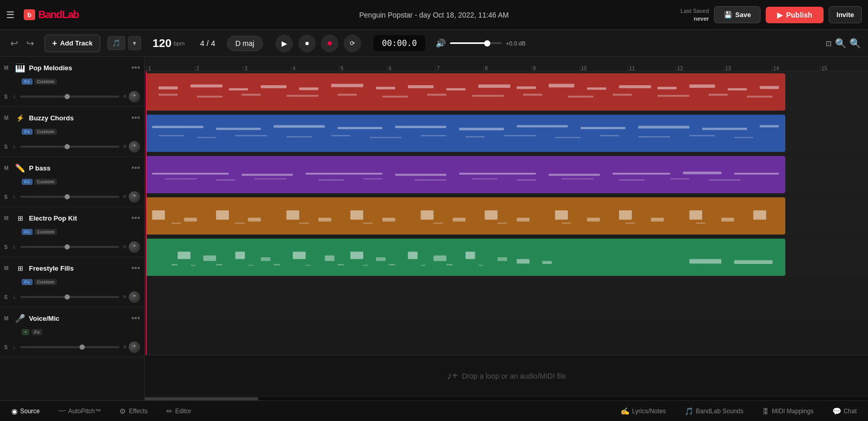 This screenshot has height=421, width=868. Describe the element at coordinates (506, 376) in the screenshot. I see `drop-zone: ♪+ Drop a loop or an audio/MIDI file` at that location.